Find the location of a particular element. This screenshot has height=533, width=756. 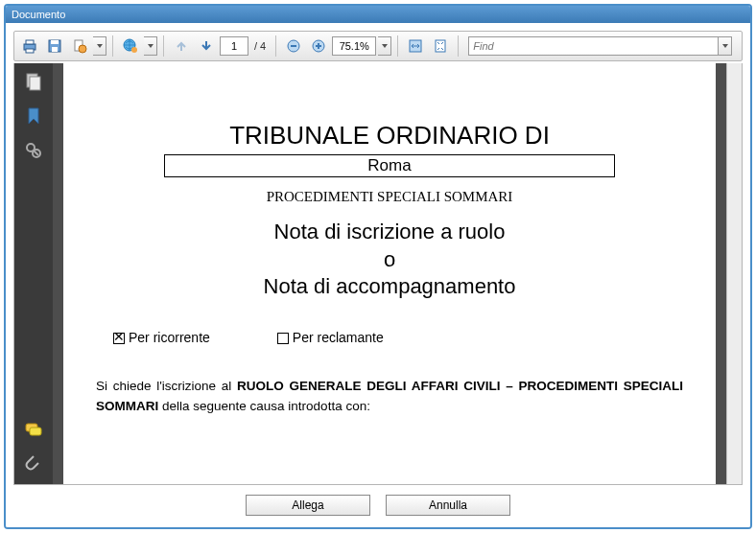

comments-panel-icon is located at coordinates (34, 429).